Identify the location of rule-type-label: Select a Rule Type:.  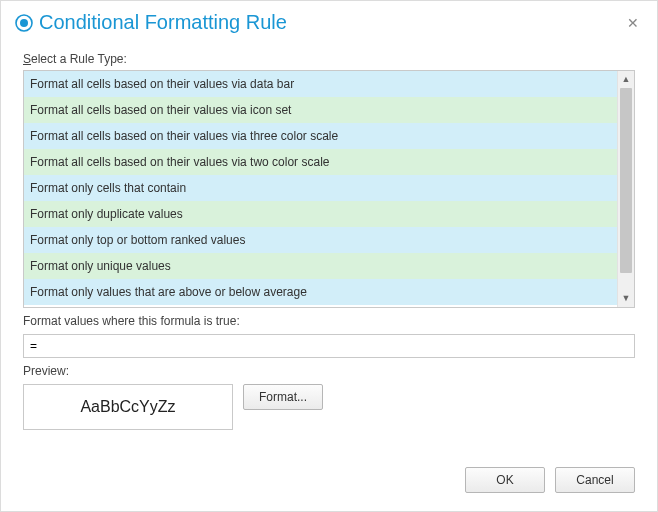
(329, 59).